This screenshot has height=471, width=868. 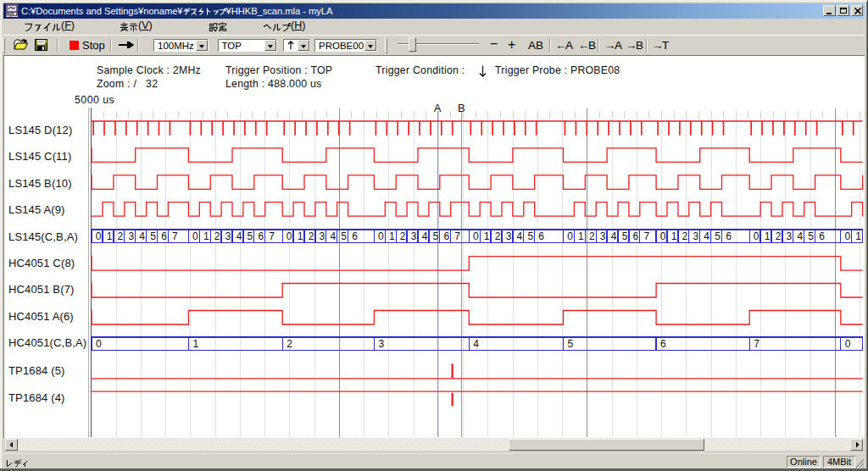 I want to click on svg-text: HC4051 C(8), so click(x=42, y=263).